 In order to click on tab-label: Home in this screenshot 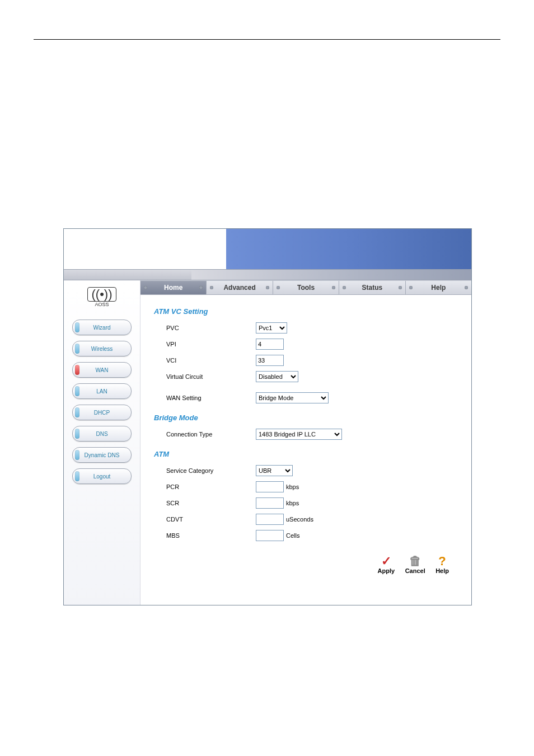, I will do `click(174, 288)`.